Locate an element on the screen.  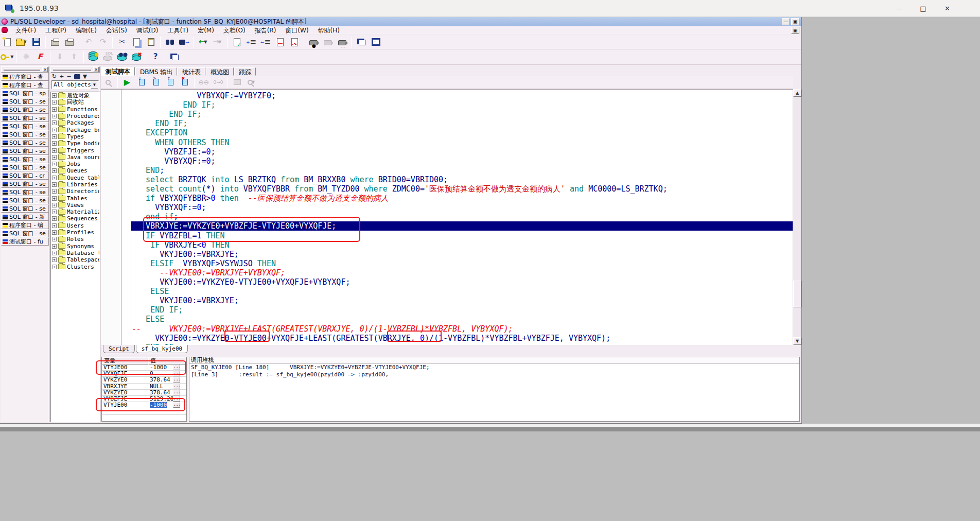
window-list-item-5: SQL 窗口 - se is located at coordinates (25, 110).